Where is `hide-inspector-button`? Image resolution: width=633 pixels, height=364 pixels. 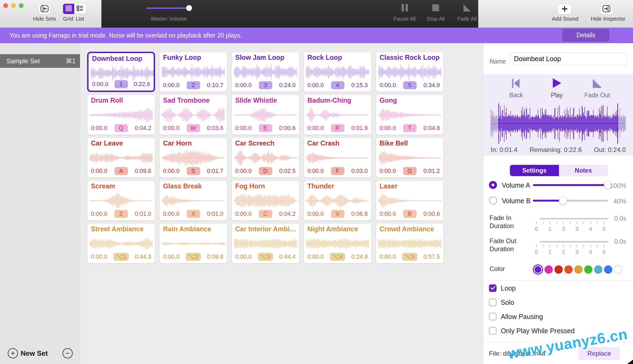
hide-inspector-button is located at coordinates (606, 9).